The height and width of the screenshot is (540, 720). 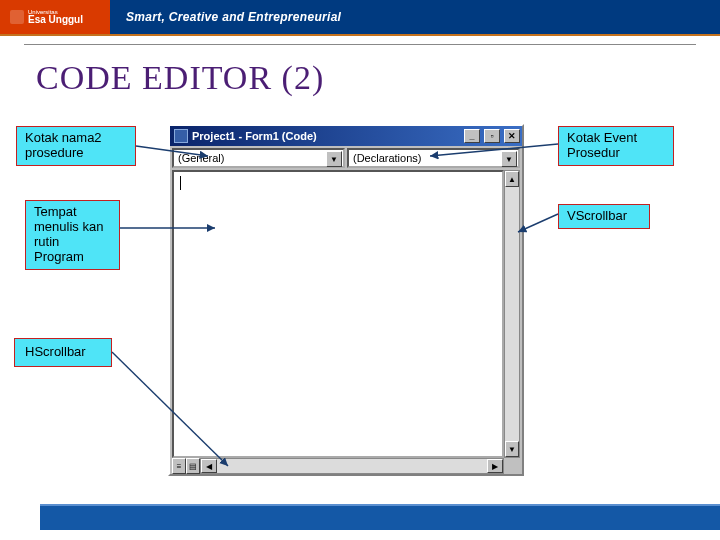 What do you see at coordinates (387, 158) in the screenshot?
I see `procedure-combo-value: (Declarations)` at bounding box center [387, 158].